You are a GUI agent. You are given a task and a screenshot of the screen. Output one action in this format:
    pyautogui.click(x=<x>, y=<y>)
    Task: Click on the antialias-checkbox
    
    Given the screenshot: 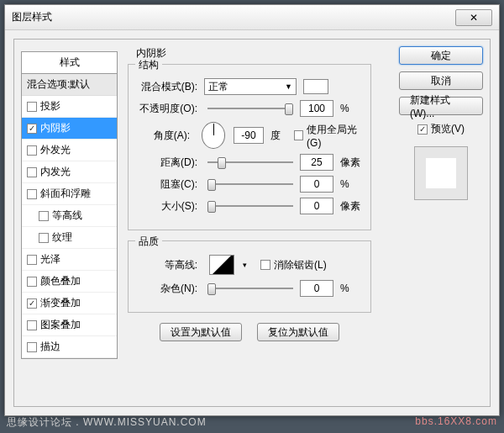 What is the action you would take?
    pyautogui.click(x=265, y=265)
    